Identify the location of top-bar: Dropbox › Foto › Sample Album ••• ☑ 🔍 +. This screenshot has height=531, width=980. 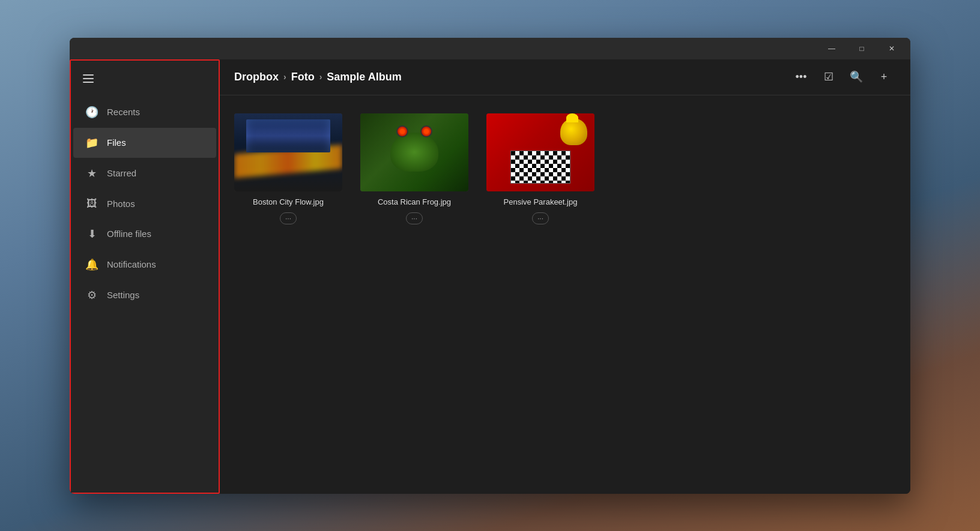
(565, 77).